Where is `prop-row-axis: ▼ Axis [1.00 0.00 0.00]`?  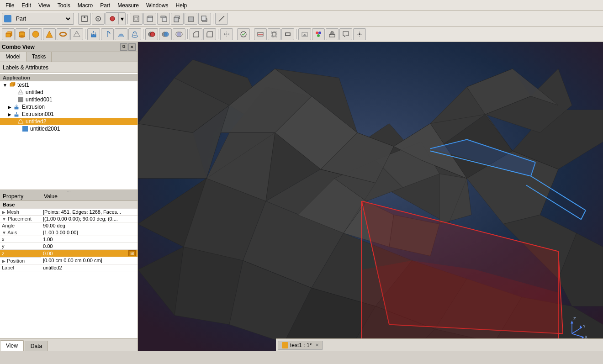
prop-row-axis: ▼ Axis [1.00 0.00 0.00] is located at coordinates (69, 233).